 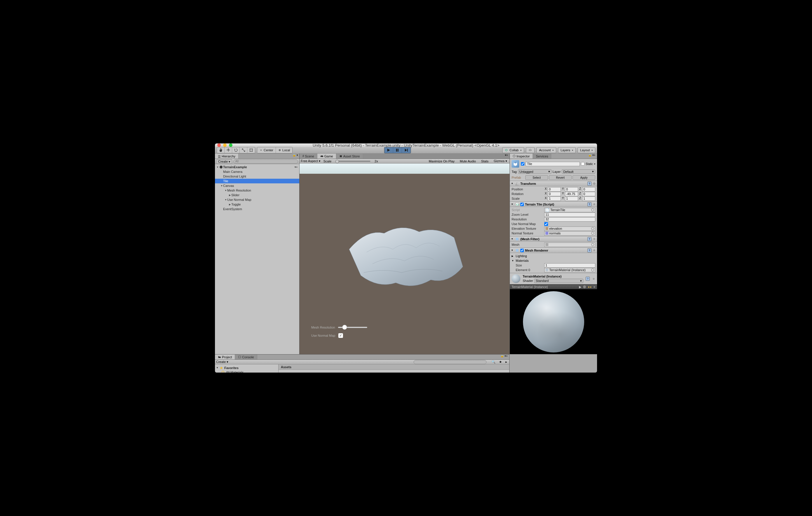 I want to click on layer-dropdown: Default▾, so click(x=579, y=172).